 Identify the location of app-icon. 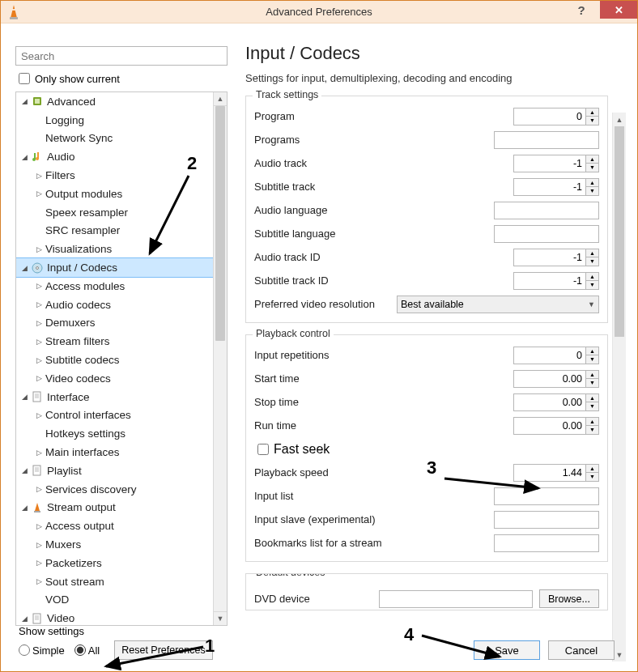
(14, 12).